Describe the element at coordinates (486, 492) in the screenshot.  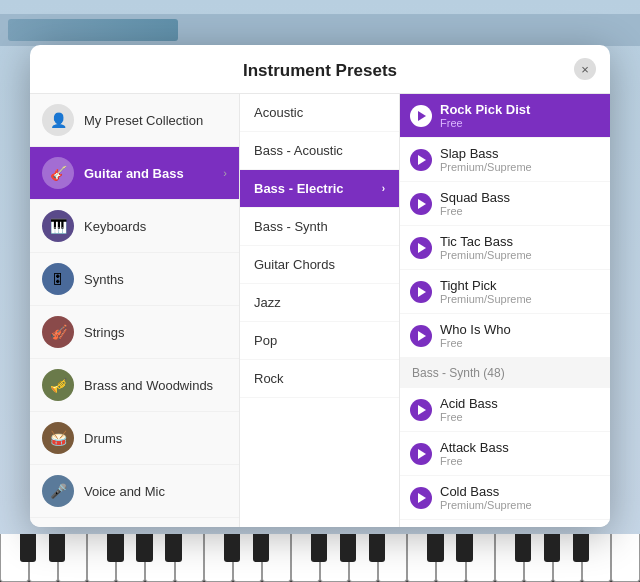
I see `preset-name: Cold Bass` at that location.